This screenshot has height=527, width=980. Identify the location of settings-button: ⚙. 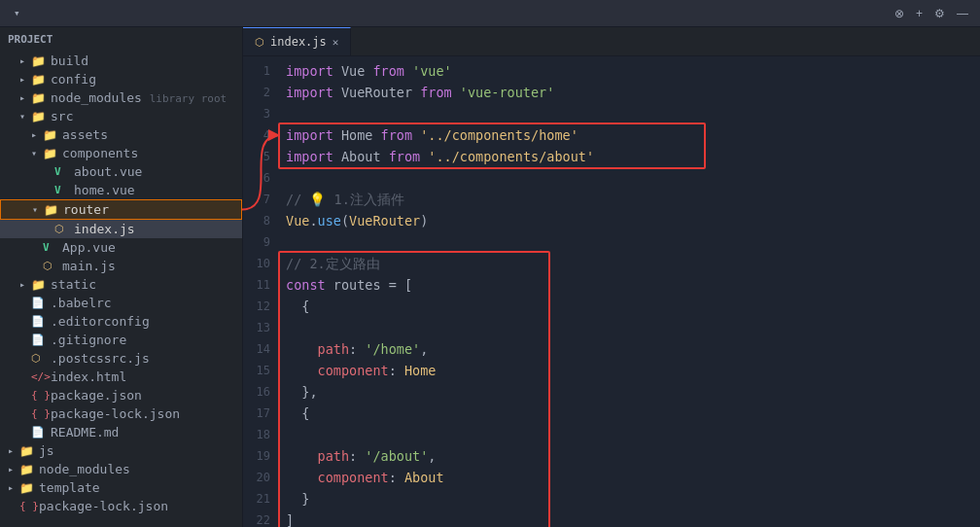
(939, 14).